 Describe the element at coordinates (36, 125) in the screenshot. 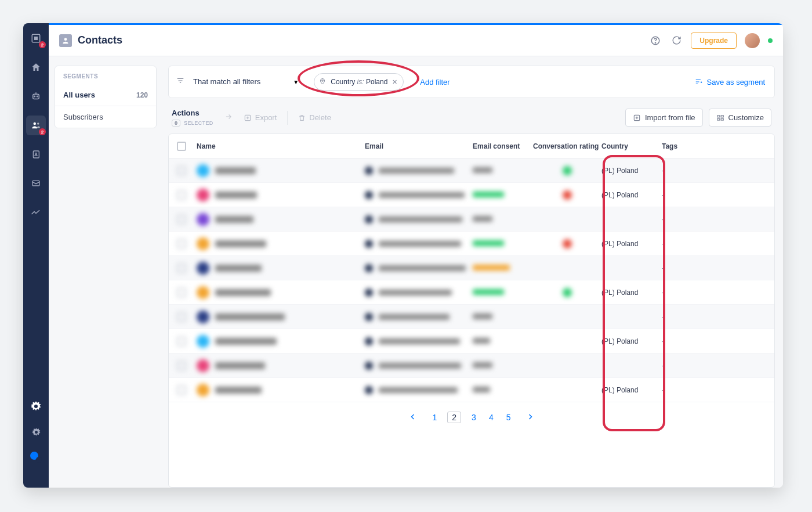

I see `nav-contacts: 2` at that location.